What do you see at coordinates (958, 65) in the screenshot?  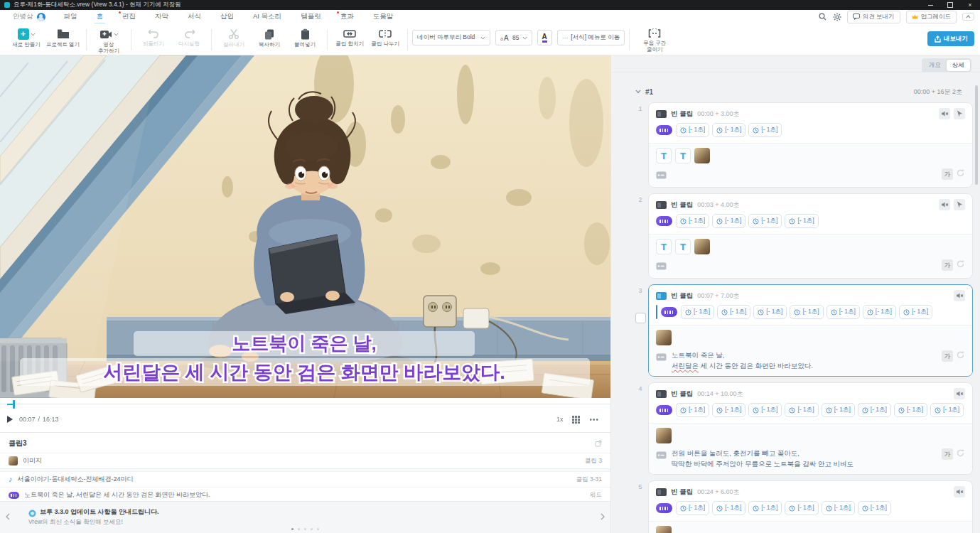 I see `tab-detail: 상세` at bounding box center [958, 65].